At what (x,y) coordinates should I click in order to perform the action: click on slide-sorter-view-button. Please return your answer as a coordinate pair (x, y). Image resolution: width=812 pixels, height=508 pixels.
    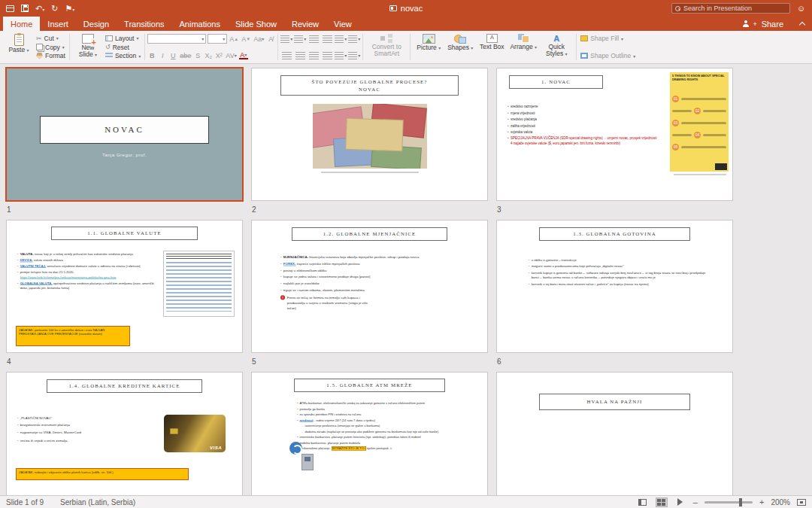
    Looking at the image, I should click on (662, 503).